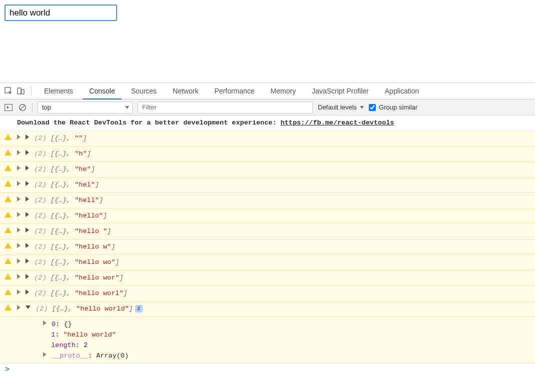 The width and height of the screenshot is (535, 392). What do you see at coordinates (267, 370) in the screenshot?
I see `console-prompt: >` at bounding box center [267, 370].